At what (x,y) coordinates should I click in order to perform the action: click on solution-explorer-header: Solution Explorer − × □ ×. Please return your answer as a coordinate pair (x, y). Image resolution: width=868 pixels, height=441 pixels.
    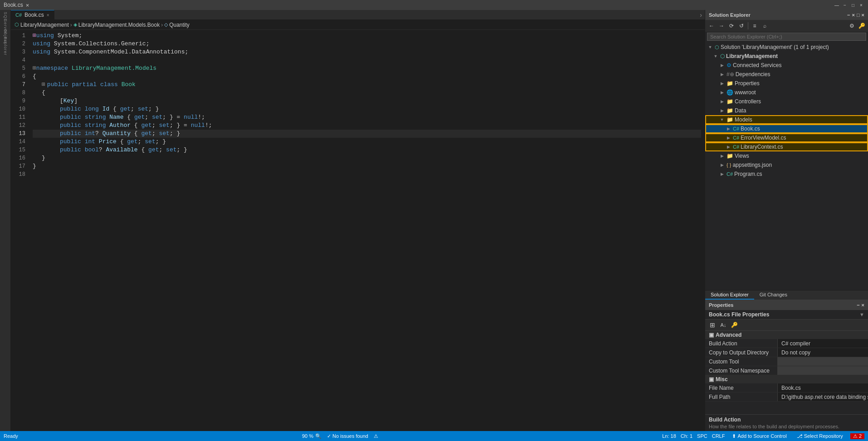
    Looking at the image, I should click on (786, 15).